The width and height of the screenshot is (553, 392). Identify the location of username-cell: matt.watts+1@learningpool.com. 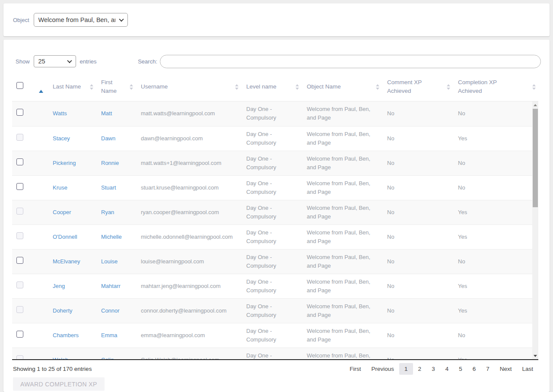
(188, 163).